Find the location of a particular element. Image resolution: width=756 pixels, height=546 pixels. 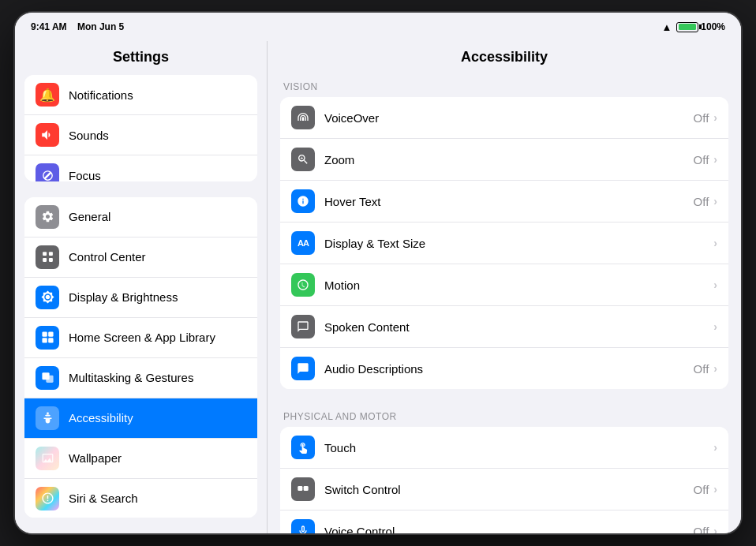

sidebar-item-notifications: 🔔 Notifications is located at coordinates (140, 95).